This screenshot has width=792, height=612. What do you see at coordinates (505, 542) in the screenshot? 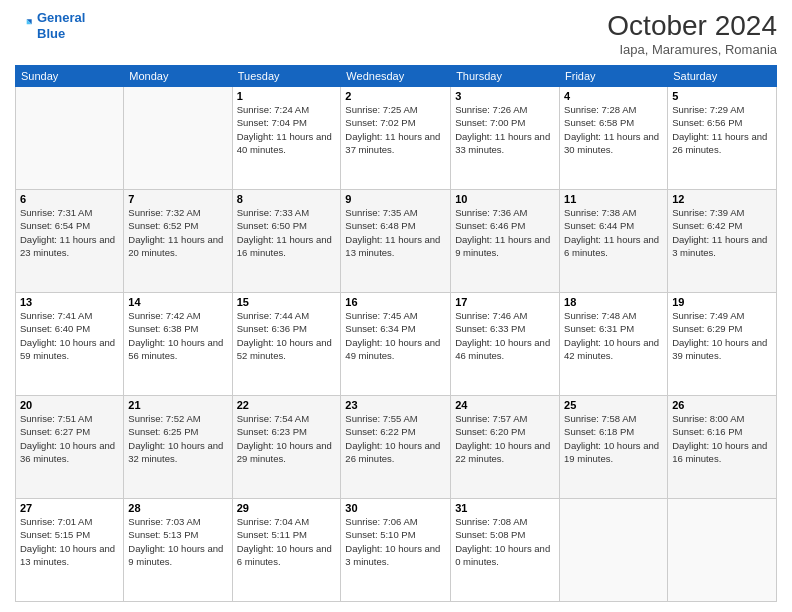
I see `day-info: Sunrise: 7:08 AMSunset: 5:08 PMDaylight:…` at bounding box center [505, 542].